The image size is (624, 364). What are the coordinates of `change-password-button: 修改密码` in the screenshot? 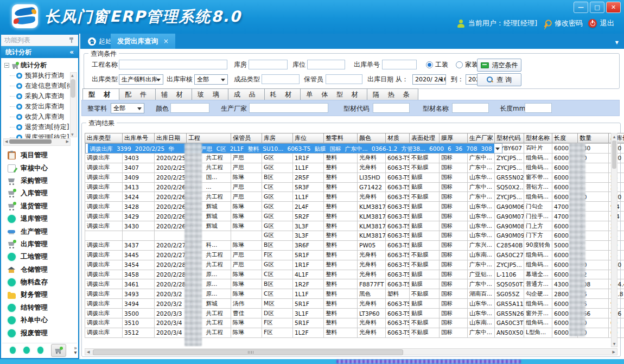 It's located at (563, 23).